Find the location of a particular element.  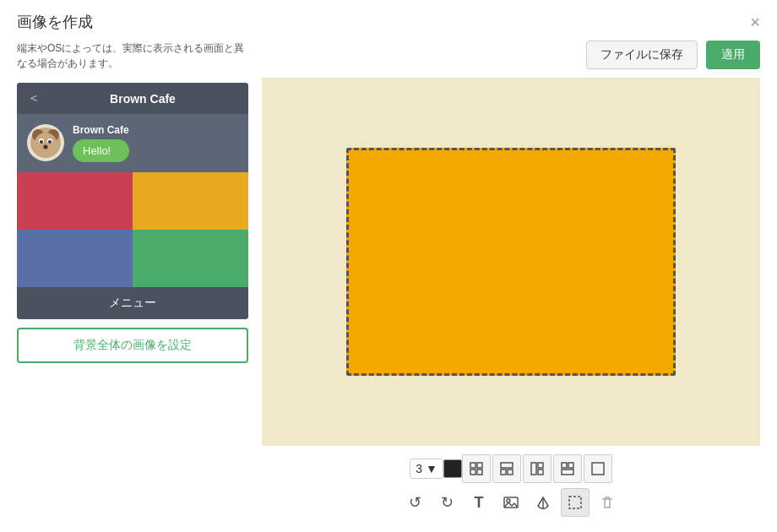

save-file-button: ファイルに保存 is located at coordinates (642, 55).